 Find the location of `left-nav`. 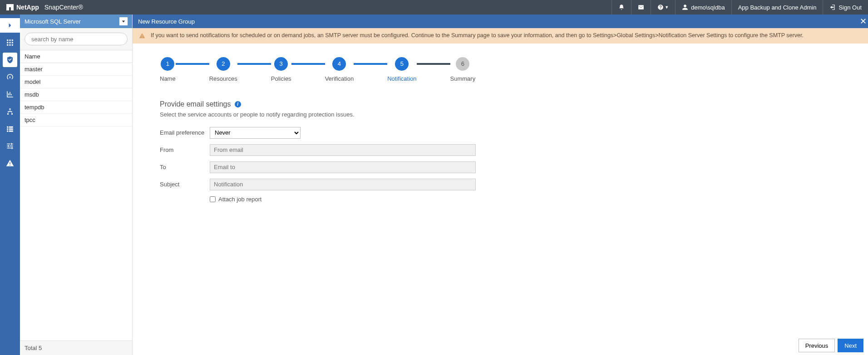

left-nav is located at coordinates (10, 185).